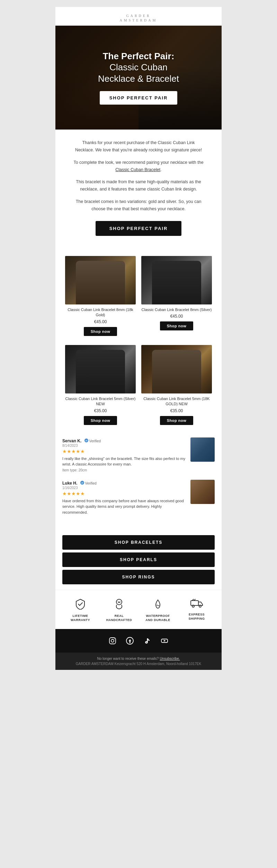 The image size is (277, 868). What do you see at coordinates (177, 310) in the screenshot?
I see `product-name-2: Classic Cuban Link Bracelet 8mm (Silver)` at bounding box center [177, 310].